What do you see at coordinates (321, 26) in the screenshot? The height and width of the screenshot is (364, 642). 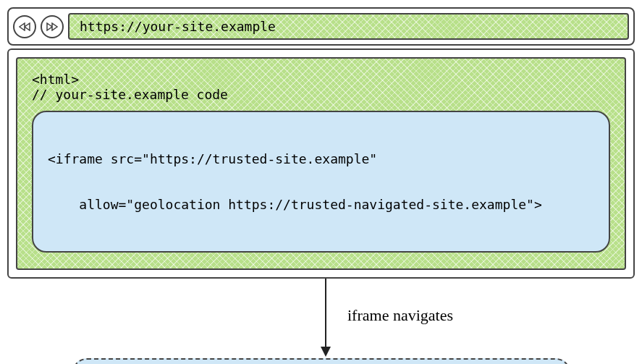 I see `browser-toolbar-frame: https://your-site.example` at bounding box center [321, 26].